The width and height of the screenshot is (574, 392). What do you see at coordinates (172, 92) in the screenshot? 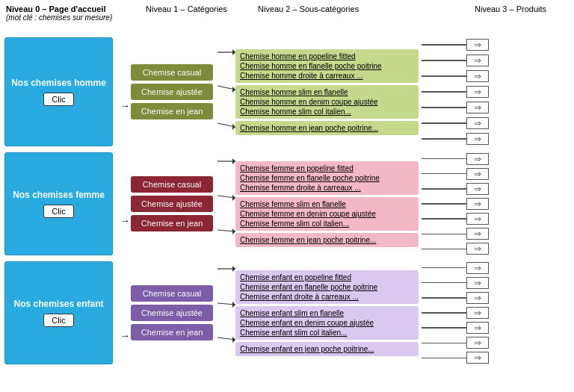
I see `cat-group-homme: Chemise casual Chemise ajustée Chemise e…` at bounding box center [172, 92].